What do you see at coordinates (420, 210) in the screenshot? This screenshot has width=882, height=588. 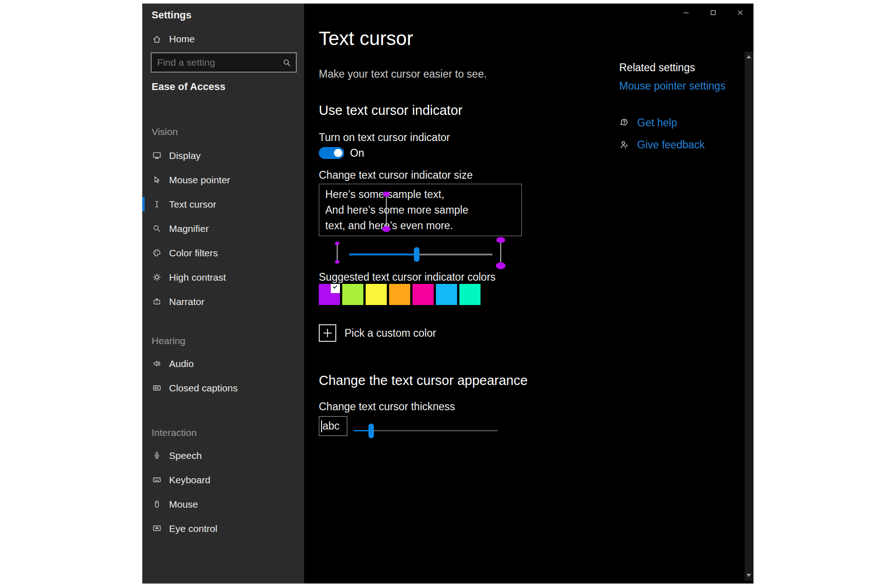 I see `sample-line: And here’s some more sample` at bounding box center [420, 210].